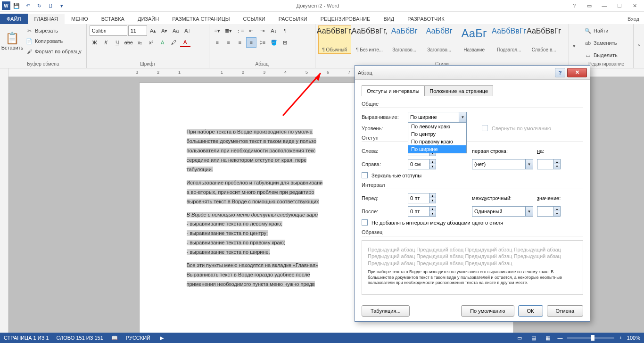 The image size is (644, 343). I want to click on tabs-button: Табуляция..., so click(386, 311).